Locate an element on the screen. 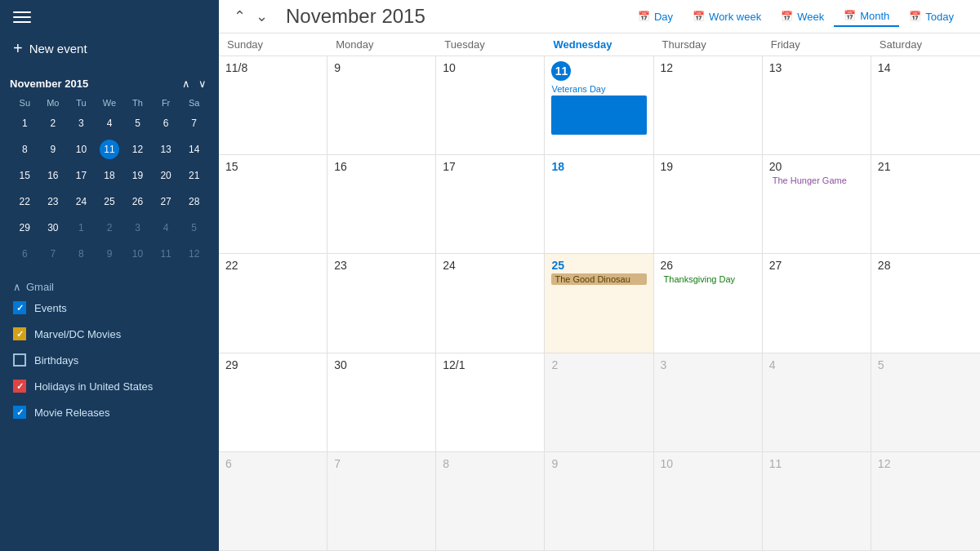  event-block-hunger-games: The Hunger Game is located at coordinates (817, 180).